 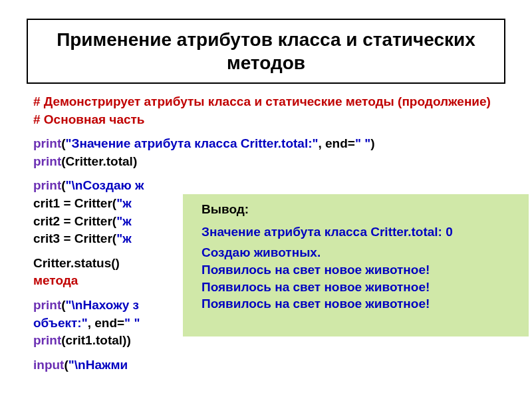 I want to click on code-comment-block: # Демонстрирует атрибуты класса и статич…, so click(x=269, y=110).